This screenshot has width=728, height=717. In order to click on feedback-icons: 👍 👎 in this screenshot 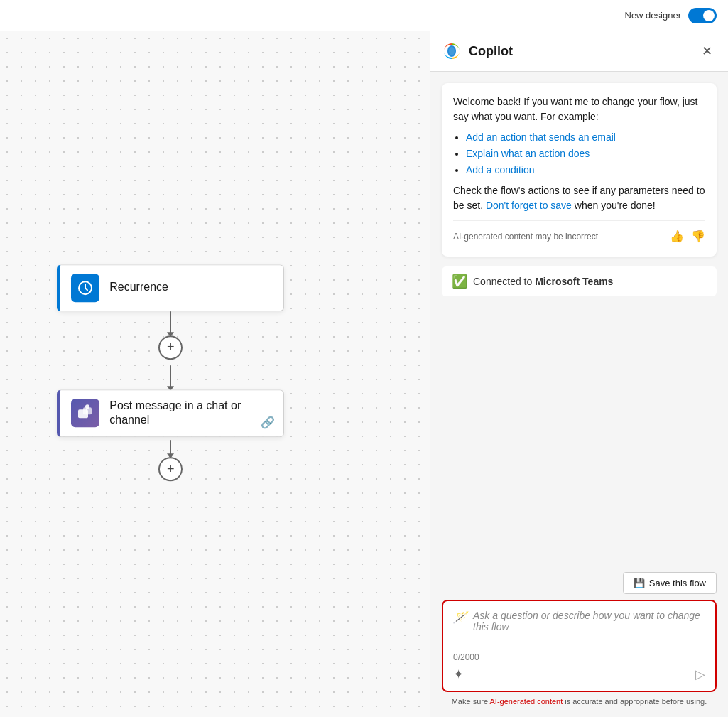, I will do `click(688, 237)`.